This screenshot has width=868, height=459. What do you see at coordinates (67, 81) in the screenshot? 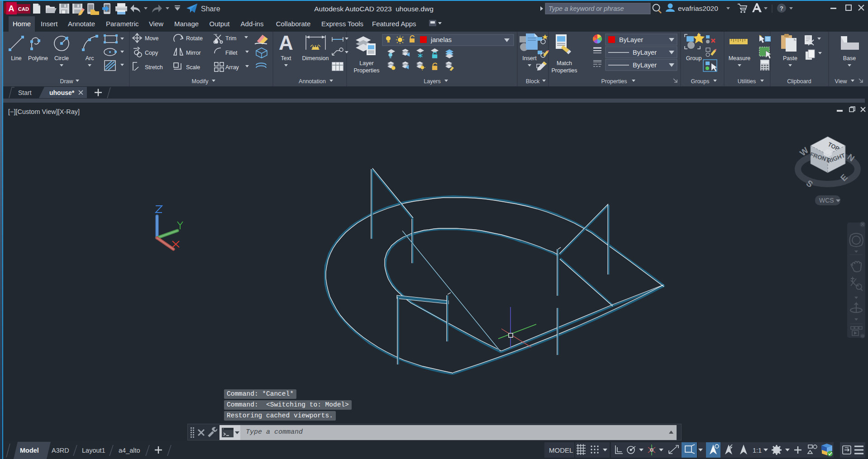
I see `svg-text: Draw` at bounding box center [67, 81].